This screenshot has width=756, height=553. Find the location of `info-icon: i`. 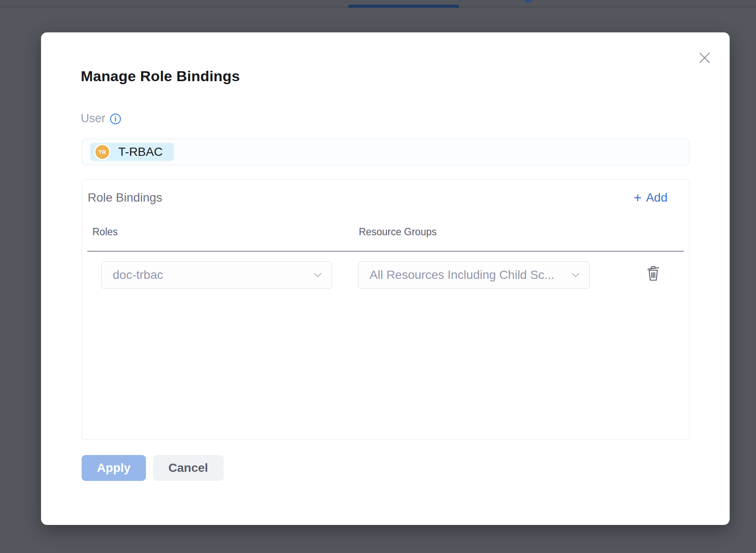

info-icon: i is located at coordinates (116, 119).